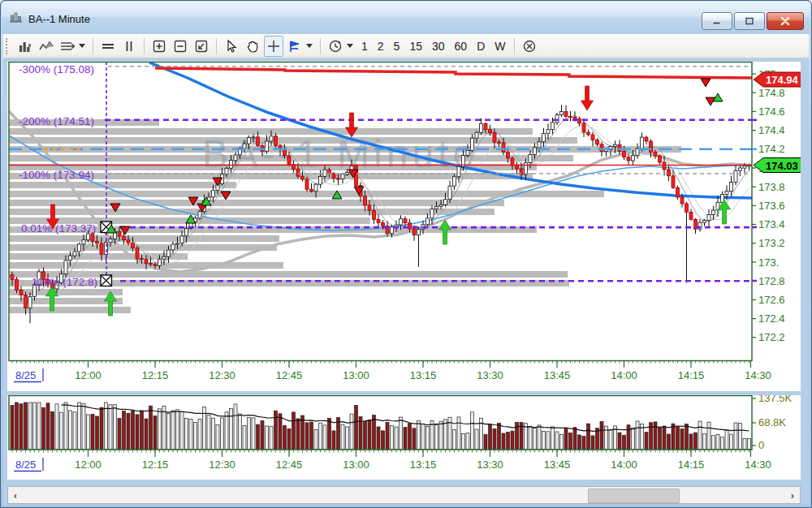 The width and height of the screenshot is (812, 508). I want to click on svg-text: 172.4, so click(771, 318).